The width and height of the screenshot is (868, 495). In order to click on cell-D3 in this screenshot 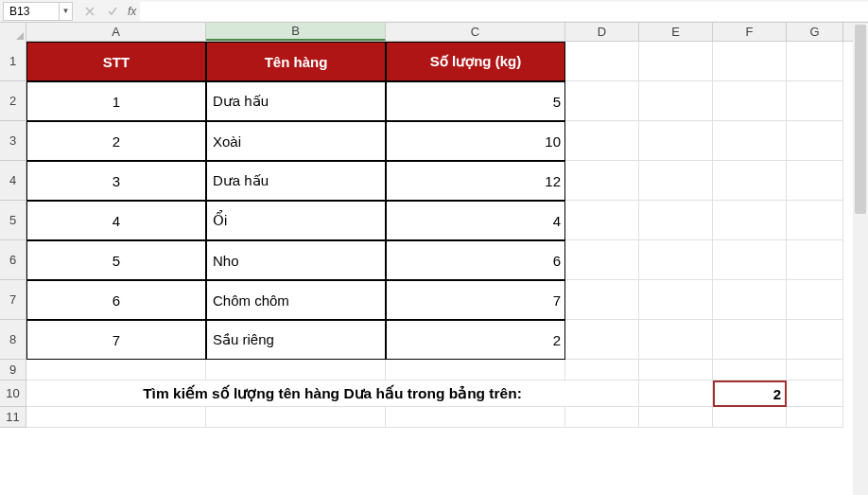, I will do `click(602, 141)`.